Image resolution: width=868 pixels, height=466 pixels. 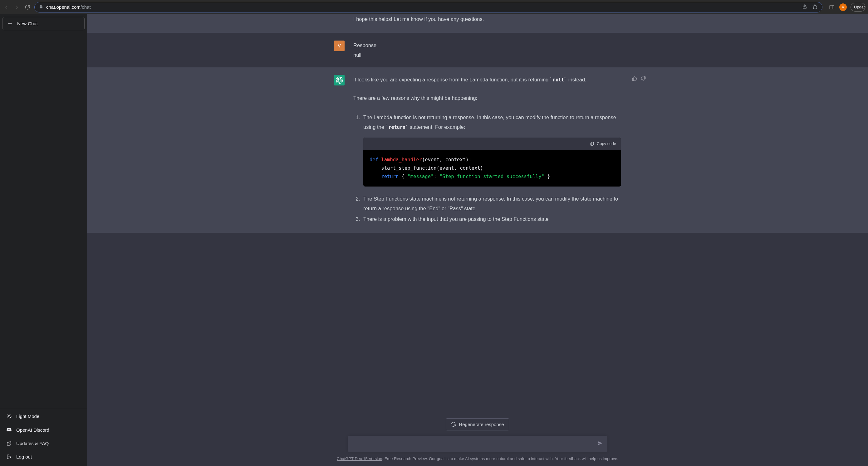 What do you see at coordinates (339, 80) in the screenshot?
I see `assistant-avatar` at bounding box center [339, 80].